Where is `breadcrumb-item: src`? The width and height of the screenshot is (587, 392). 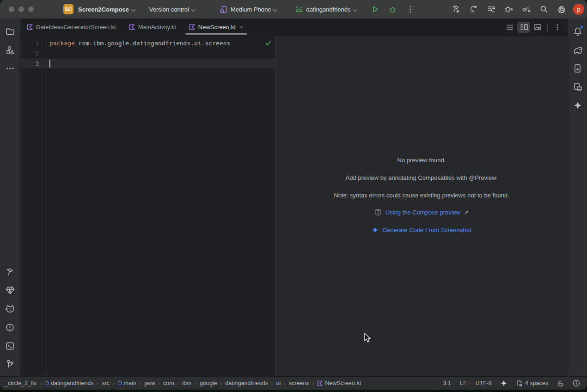 breadcrumb-item: src is located at coordinates (105, 383).